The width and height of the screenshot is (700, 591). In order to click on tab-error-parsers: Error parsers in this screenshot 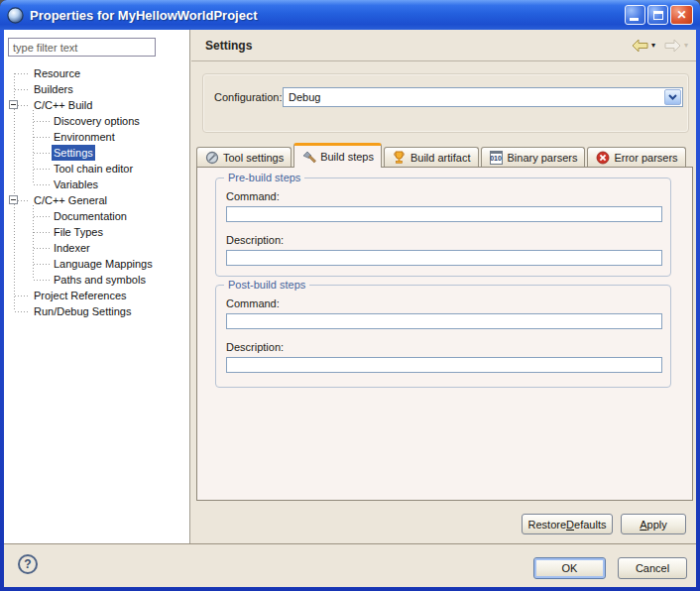, I will do `click(637, 157)`.